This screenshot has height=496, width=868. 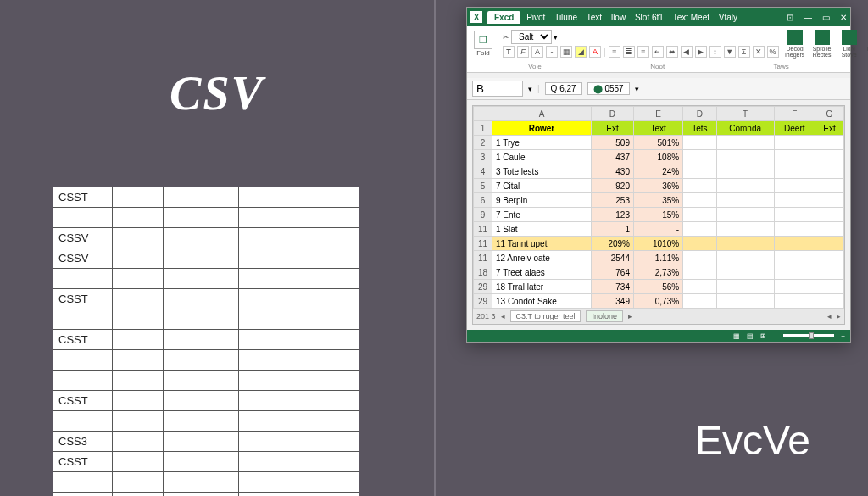 I want to click on scroll-right-icon: ▸, so click(x=839, y=316).